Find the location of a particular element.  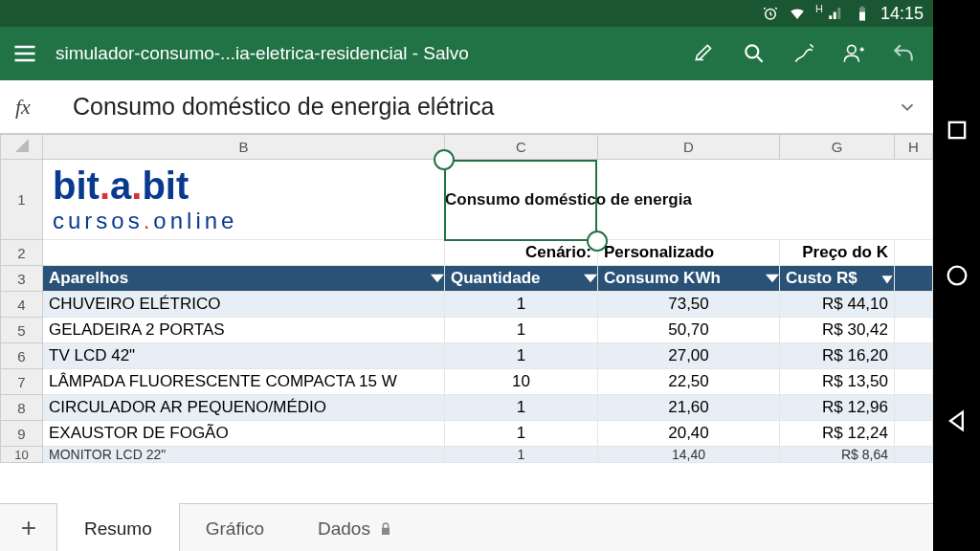

fx-label: fx is located at coordinates (44, 107).